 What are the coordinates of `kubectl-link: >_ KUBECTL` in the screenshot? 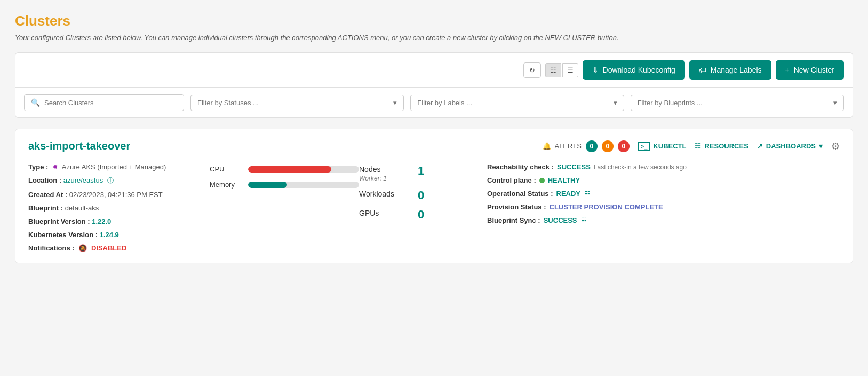 It's located at (663, 146).